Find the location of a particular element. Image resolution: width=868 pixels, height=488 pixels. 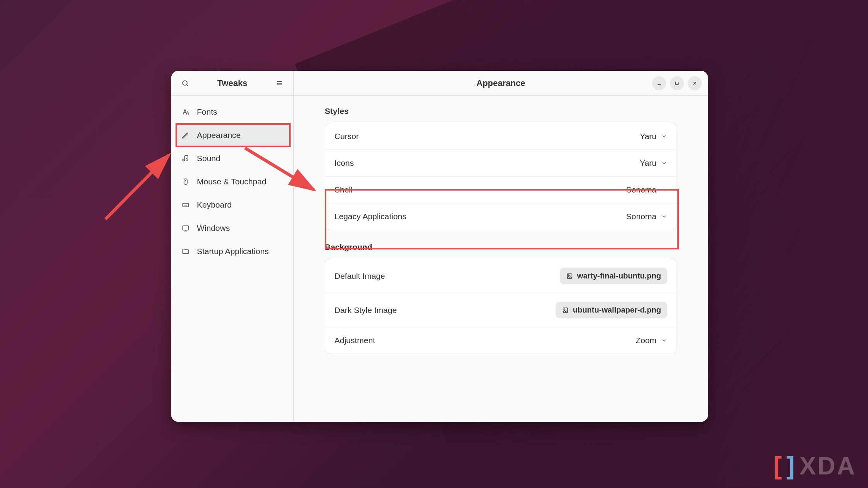

row-legacy-applications: Legacy Applications Sonoma is located at coordinates (501, 216).